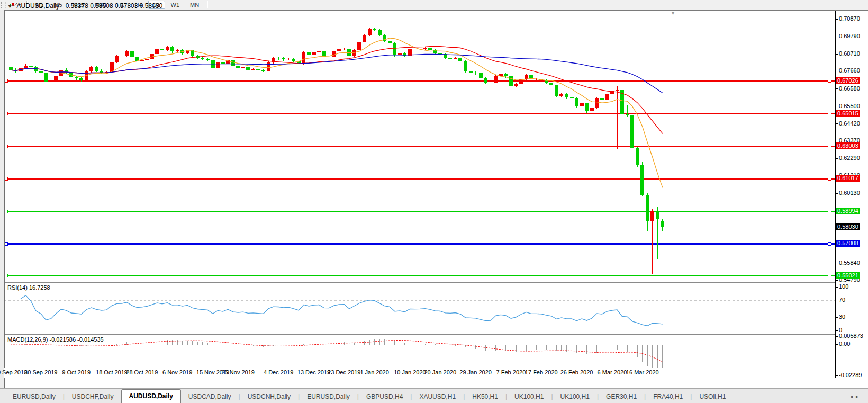  What do you see at coordinates (848, 106) in the screenshot?
I see `price-tick: 0.65500` at bounding box center [848, 106].